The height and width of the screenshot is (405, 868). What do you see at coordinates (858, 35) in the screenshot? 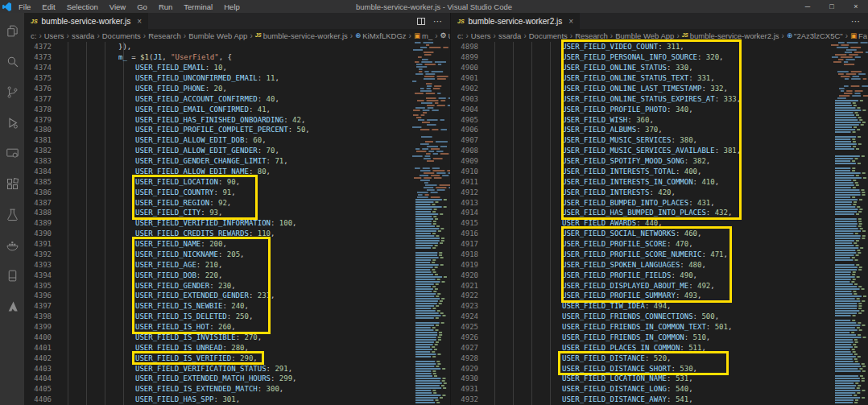
I see `breadcrumb-item: ▣Fa` at bounding box center [858, 35].